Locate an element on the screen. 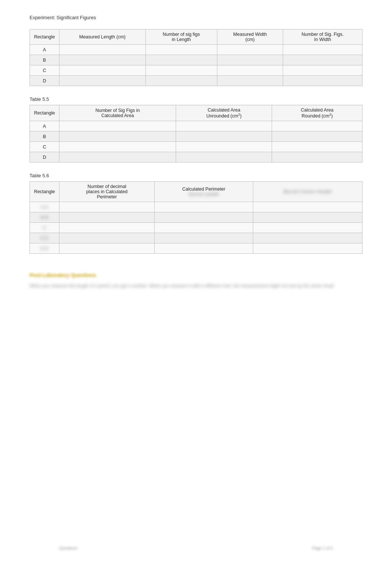  post-lab-title: Post-Laboratory Questions is located at coordinates (196, 275).